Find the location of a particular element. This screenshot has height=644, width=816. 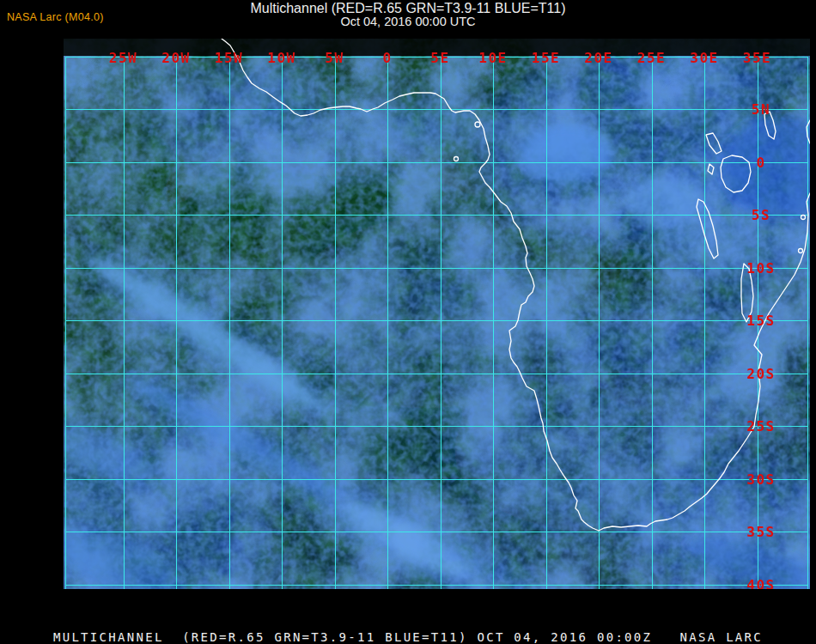

latitude-label: 30S is located at coordinates (761, 479).